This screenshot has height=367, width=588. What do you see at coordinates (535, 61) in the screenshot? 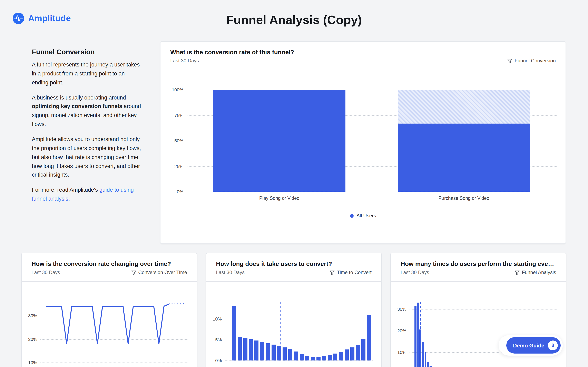
I see `chip-label: Funnel Conversion` at bounding box center [535, 61].